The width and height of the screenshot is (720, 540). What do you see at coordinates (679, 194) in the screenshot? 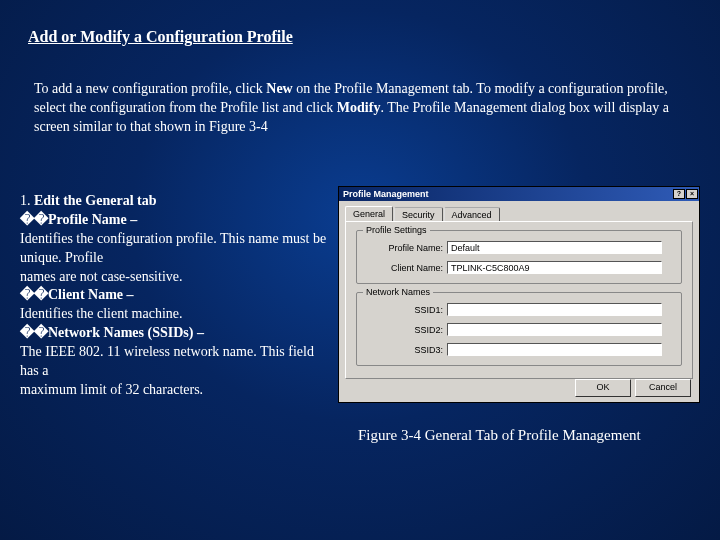
I see `help-button: ?` at bounding box center [679, 194].